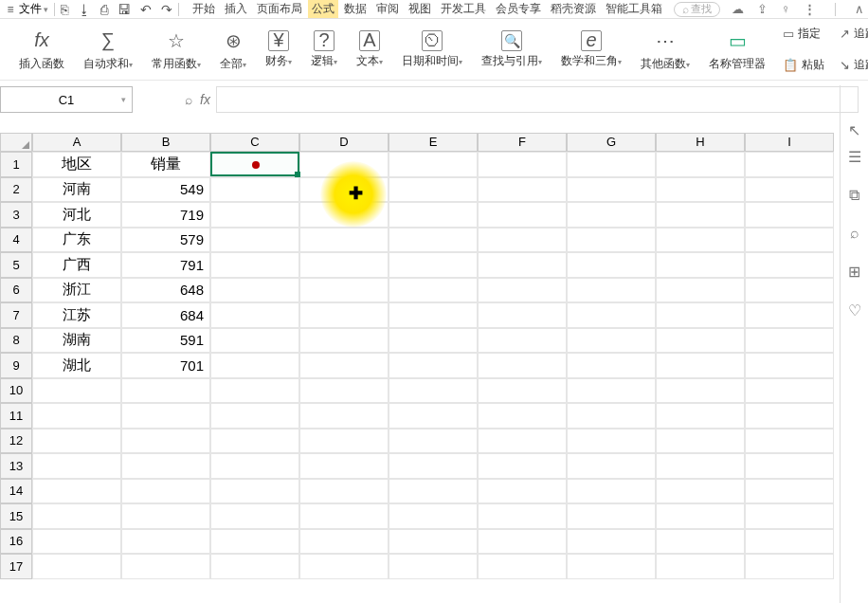 This screenshot has height=603, width=868. I want to click on row-header: 2, so click(16, 190).